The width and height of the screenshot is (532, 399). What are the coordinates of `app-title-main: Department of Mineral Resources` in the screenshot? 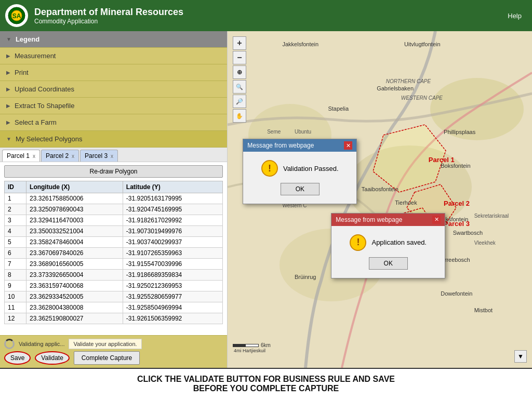 It's located at (271, 12).